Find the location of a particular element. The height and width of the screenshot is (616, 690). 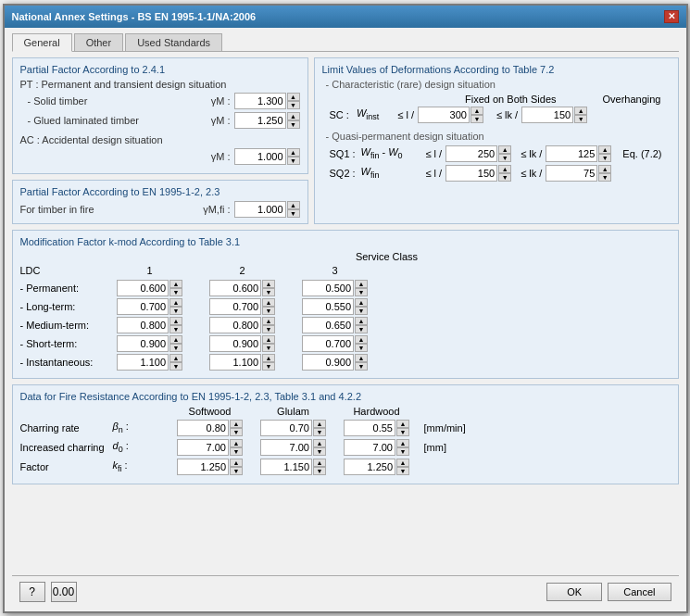

cancel-button: Cancel is located at coordinates (639, 592).